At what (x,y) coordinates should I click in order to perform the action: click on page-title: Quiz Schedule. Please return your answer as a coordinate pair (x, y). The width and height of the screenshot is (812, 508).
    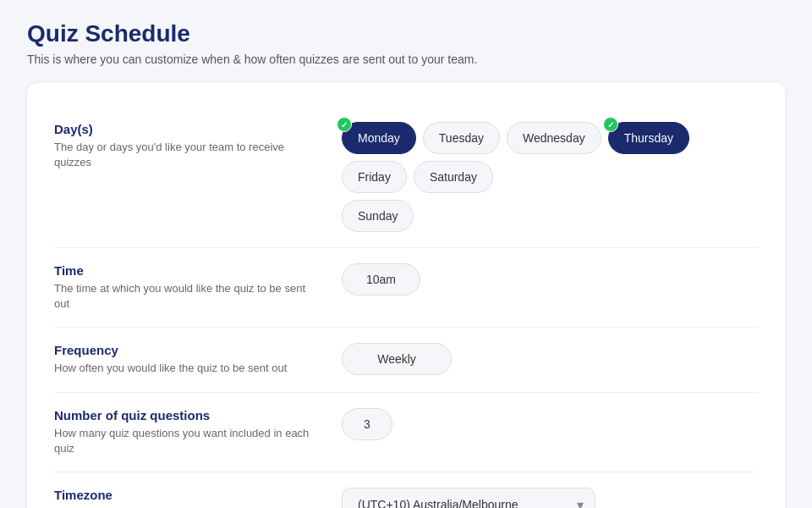
    Looking at the image, I should click on (406, 34).